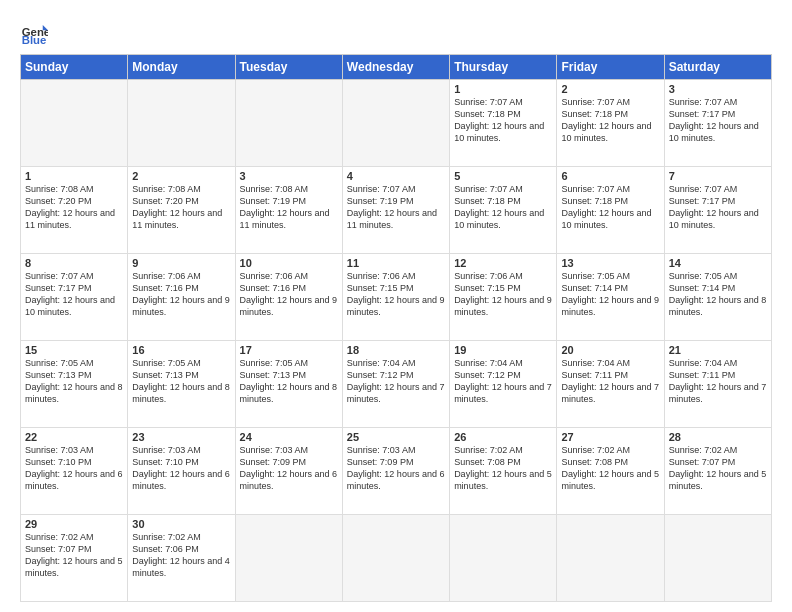  I want to click on calendar-cell: 8Sunrise: 7:07 AMSunset: 7:17 PMDaylight…, so click(74, 298).